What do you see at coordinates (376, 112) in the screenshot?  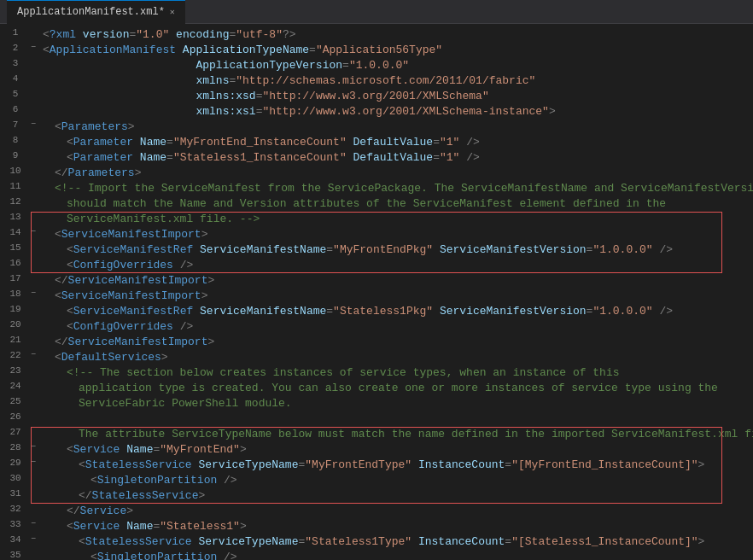 I see `line-6: 6 xmlns:xsi="http://www.w3.org/2001/XMLS…` at bounding box center [376, 112].